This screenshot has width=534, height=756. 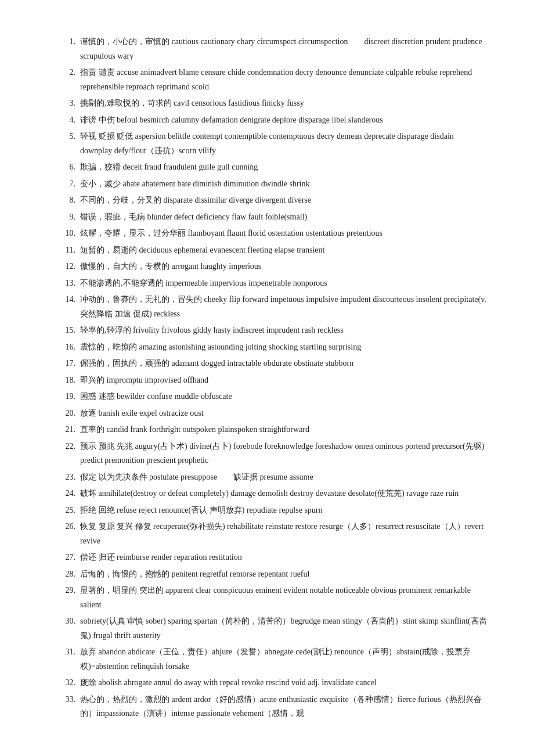 I want to click on list-item: 挑剔的,难取悦的，苛求的 cavil censorious fastidious…, so click(x=273, y=103).